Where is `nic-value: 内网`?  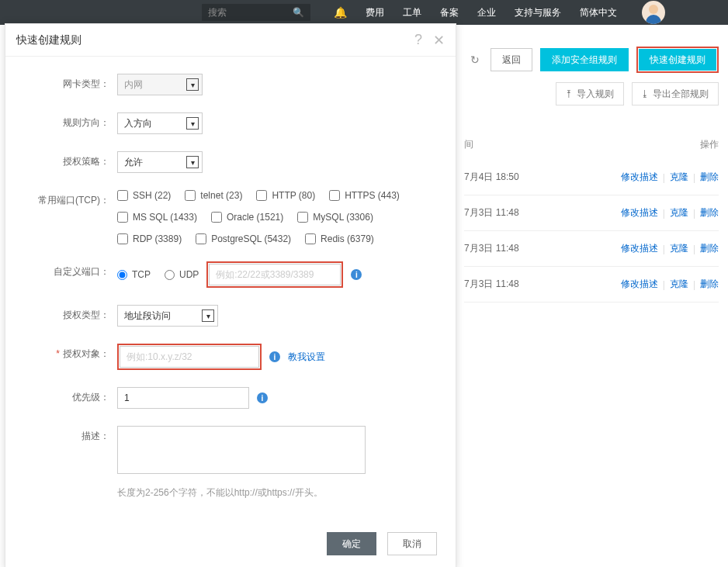
nic-value: 内网 is located at coordinates (133, 85).